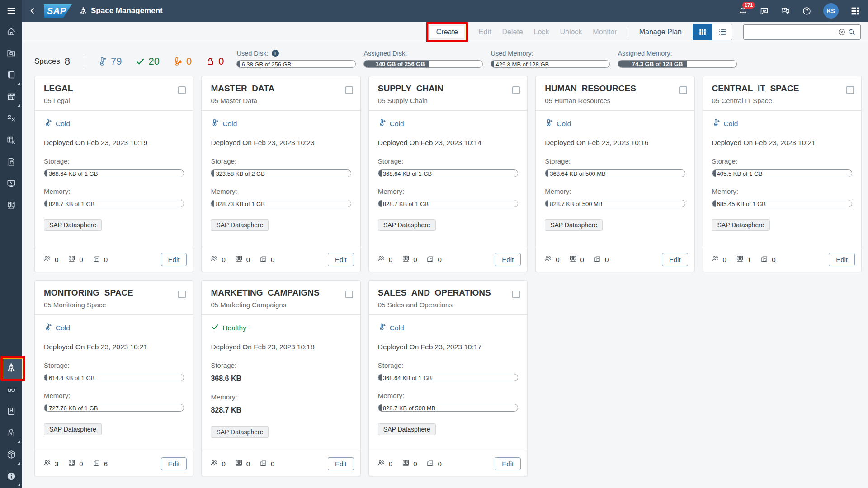  What do you see at coordinates (807, 11) in the screenshot?
I see `help-icon` at bounding box center [807, 11].